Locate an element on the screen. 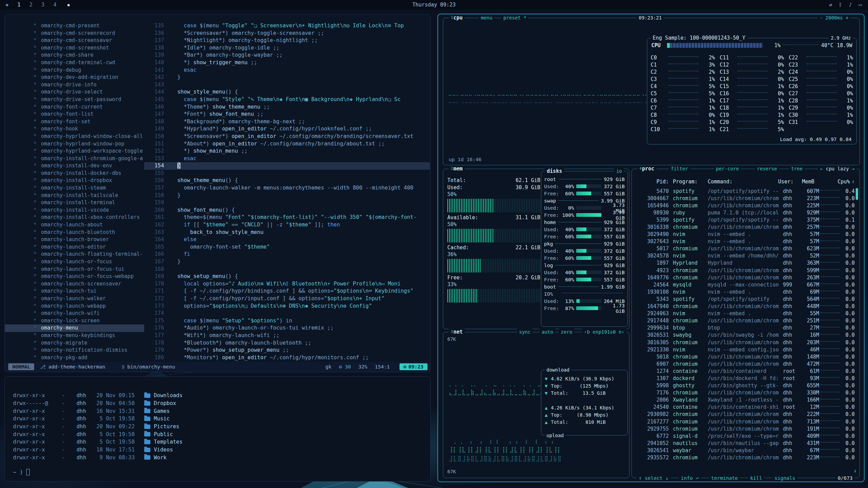 This screenshot has width=868, height=488. sidebar-file-item: *omarchy-launch-editor is located at coordinates (74, 247).